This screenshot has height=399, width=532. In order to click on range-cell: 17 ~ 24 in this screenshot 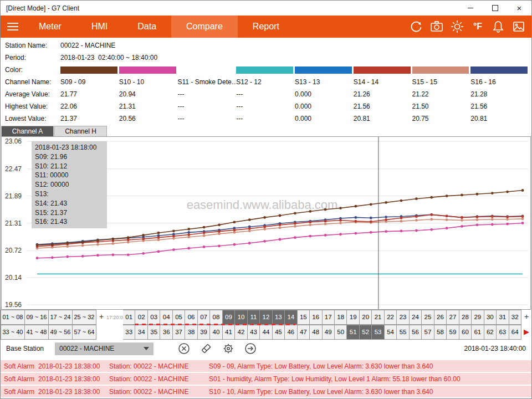, I will do `click(60, 317)`.